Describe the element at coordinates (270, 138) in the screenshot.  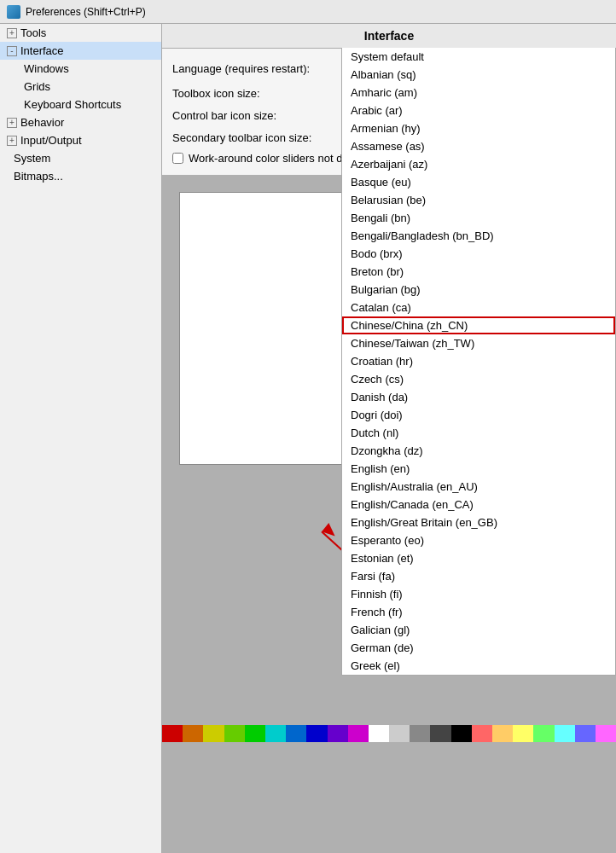
I see `secondary-toolbar-label: Secondary toolbar icon size:` at that location.